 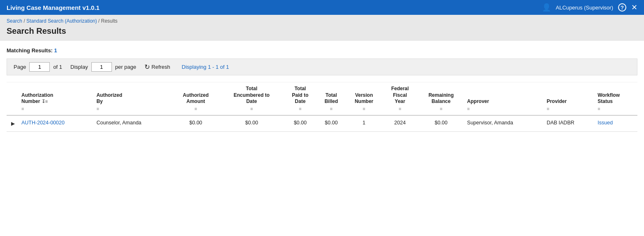 What do you see at coordinates (400, 99) in the screenshot?
I see `col-federal-fiscal-year: FederalFiscalYear ≡` at bounding box center [400, 99].